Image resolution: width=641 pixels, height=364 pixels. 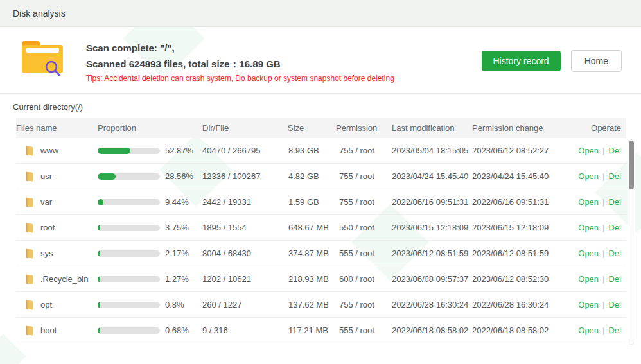 What do you see at coordinates (596, 61) in the screenshot?
I see `home-button: Home` at bounding box center [596, 61].